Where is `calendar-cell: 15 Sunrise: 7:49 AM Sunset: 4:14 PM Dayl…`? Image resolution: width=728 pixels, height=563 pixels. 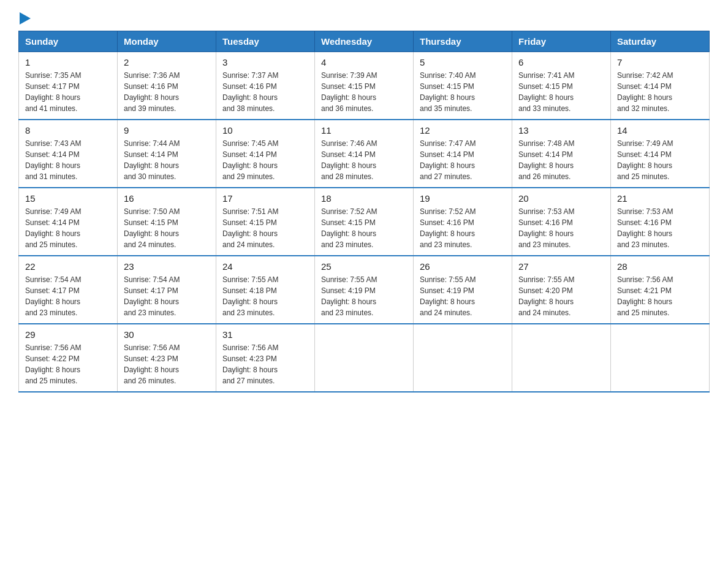 calendar-cell: 15 Sunrise: 7:49 AM Sunset: 4:14 PM Dayl… is located at coordinates (69, 222).